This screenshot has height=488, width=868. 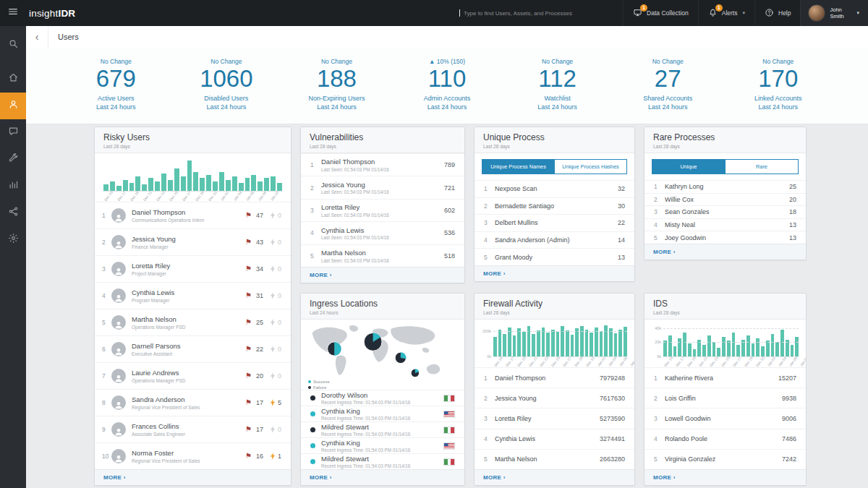 What do you see at coordinates (383, 256) in the screenshot?
I see `vulnerability-row: 5Martha NelsonLast Seen: 01:54:03 PM 01/…` at bounding box center [383, 256].